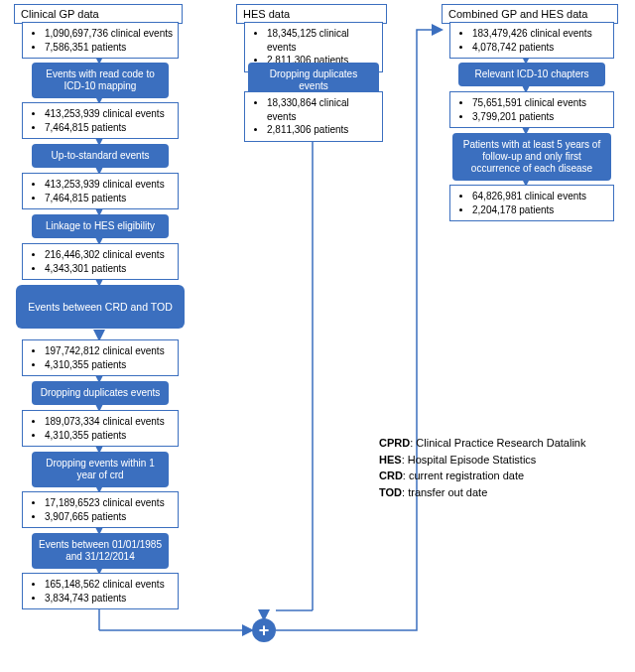  I want to click on text: 64,826,981 clinical events, so click(541, 197).